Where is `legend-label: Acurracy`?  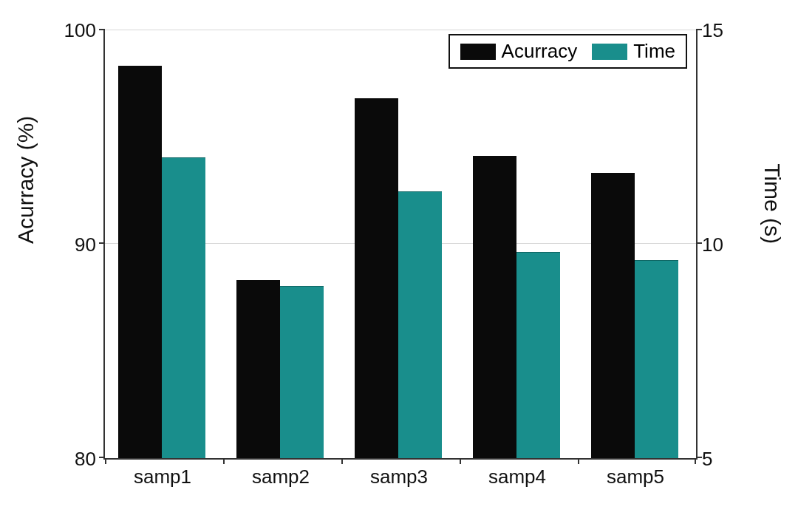 legend-label: Acurracy is located at coordinates (539, 52).